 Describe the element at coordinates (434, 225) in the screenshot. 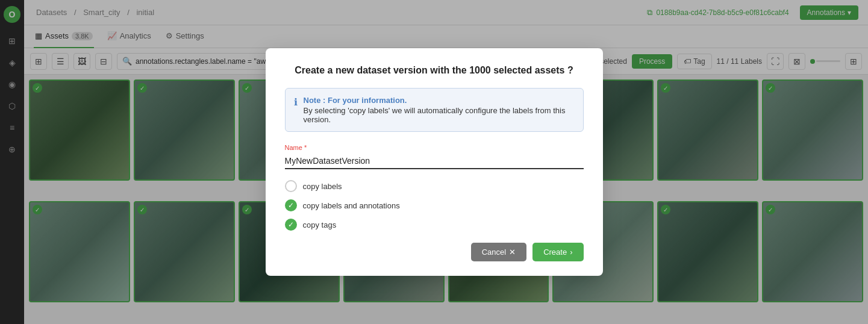

I see `option-copy-tags: ✓ copy tags` at that location.